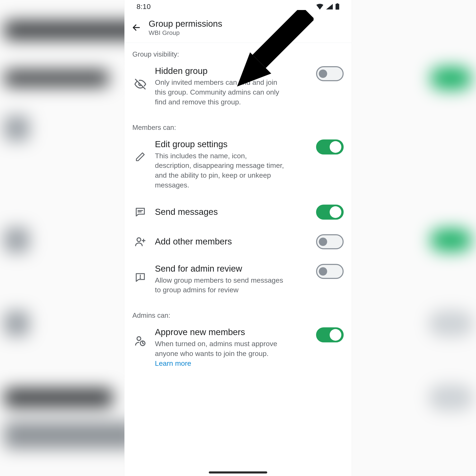 The width and height of the screenshot is (476, 476). Describe the element at coordinates (230, 332) in the screenshot. I see `approve-members-title: Approve new members` at that location.